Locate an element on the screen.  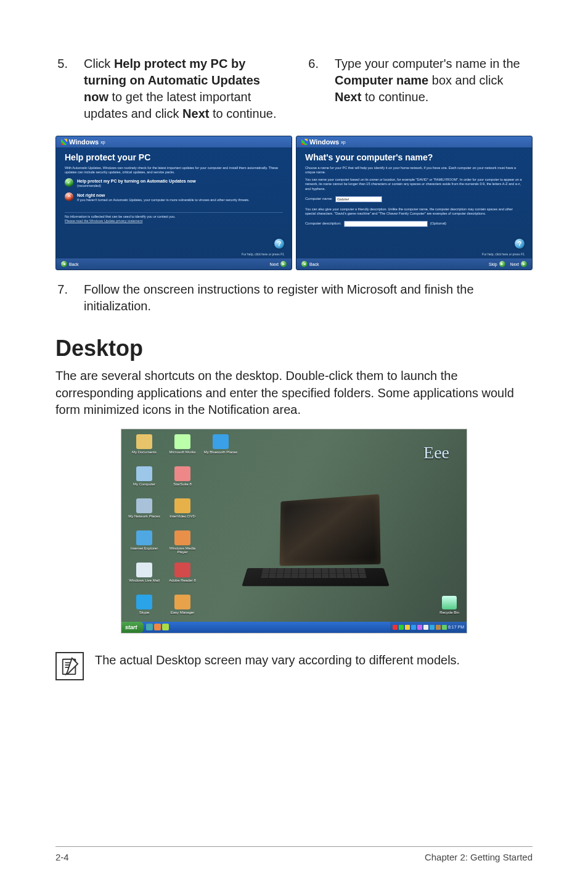
notification-area: 8:17 PM is located at coordinates (428, 627).